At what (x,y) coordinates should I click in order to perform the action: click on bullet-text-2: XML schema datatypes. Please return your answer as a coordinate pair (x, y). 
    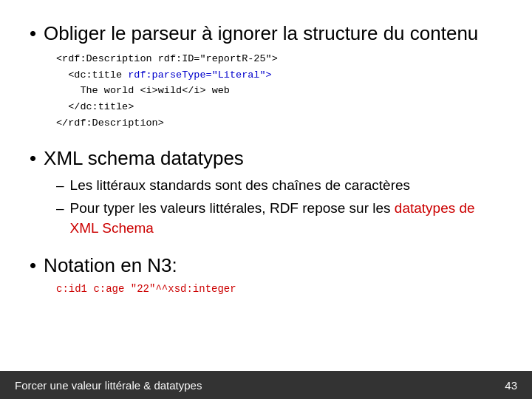
    Looking at the image, I should click on (143, 158).